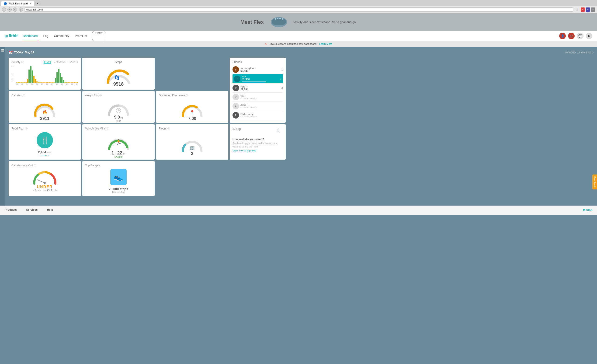 The image size is (597, 364). Describe the element at coordinates (579, 52) in the screenshot. I see `synced-text: SYNCED: 17 MINS AGO` at that location.